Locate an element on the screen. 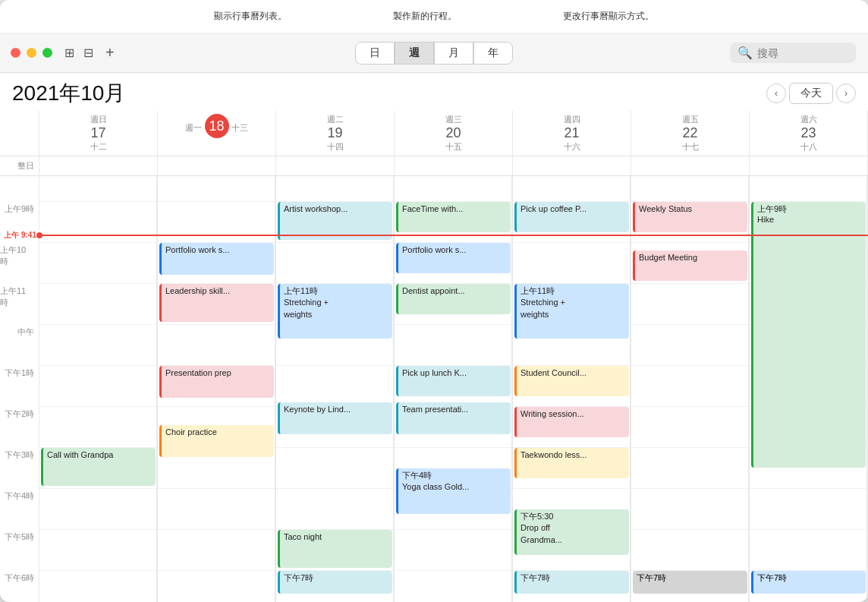 The width and height of the screenshot is (868, 602). header-sun: 週日 17 十二 is located at coordinates (99, 134).